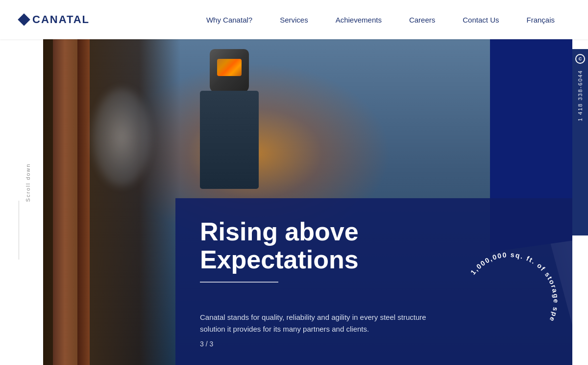  Describe the element at coordinates (68, 202) in the screenshot. I see `beam-left` at that location.